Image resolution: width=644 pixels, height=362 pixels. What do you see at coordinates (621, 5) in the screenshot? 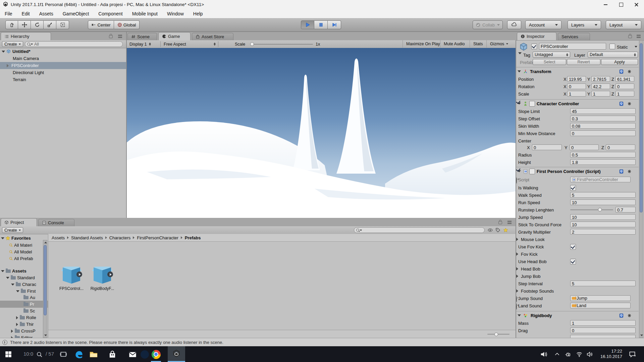
I see `maximize-button` at bounding box center [621, 5].